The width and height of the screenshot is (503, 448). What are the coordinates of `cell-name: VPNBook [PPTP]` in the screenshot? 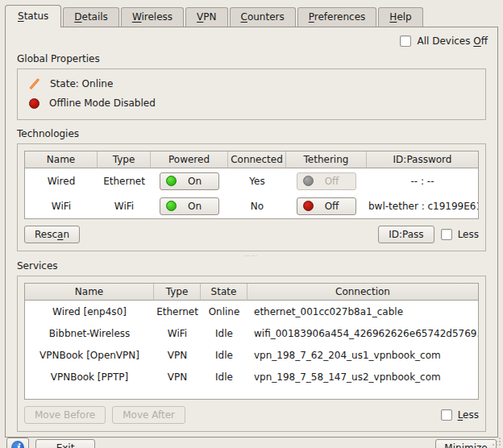 It's located at (89, 377).